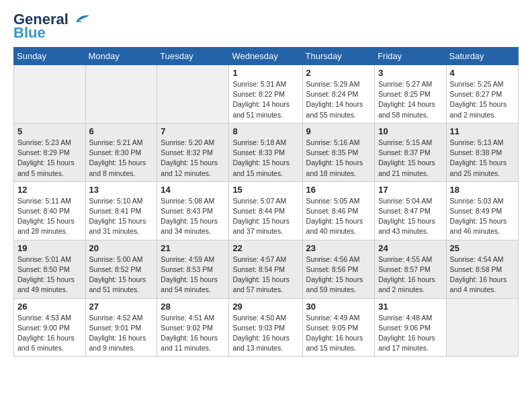 This screenshot has height=411, width=532. Describe the element at coordinates (50, 248) in the screenshot. I see `day-number: 19` at that location.